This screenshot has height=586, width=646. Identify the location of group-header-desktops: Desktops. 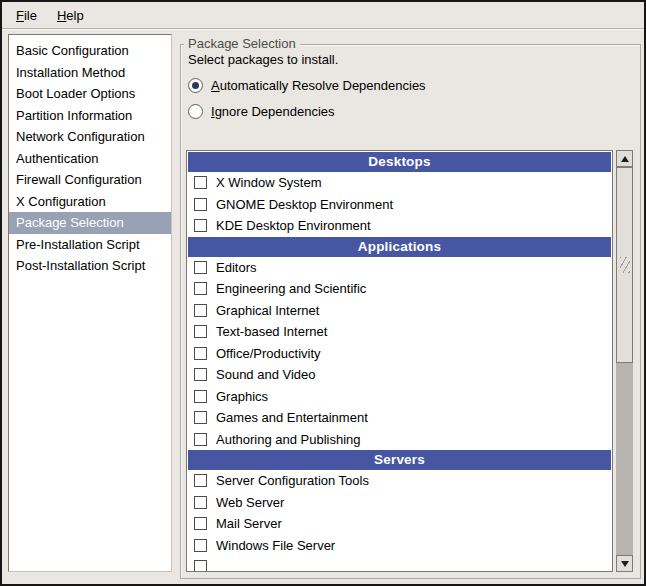
(400, 162).